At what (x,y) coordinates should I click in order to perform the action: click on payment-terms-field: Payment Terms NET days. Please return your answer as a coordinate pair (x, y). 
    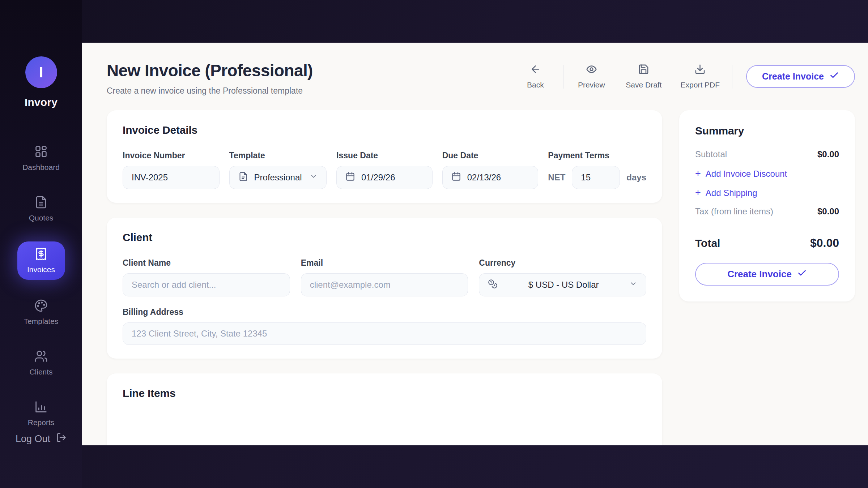
    Looking at the image, I should click on (597, 170).